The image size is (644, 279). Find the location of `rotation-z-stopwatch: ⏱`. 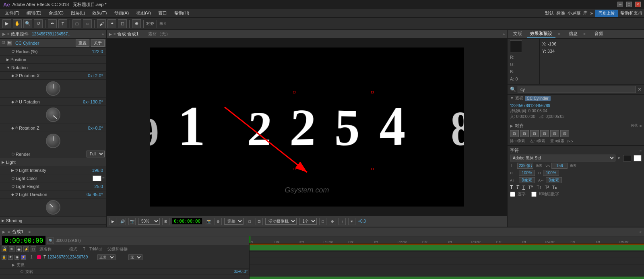

rotation-z-stopwatch: ⏱ is located at coordinates (16, 128).